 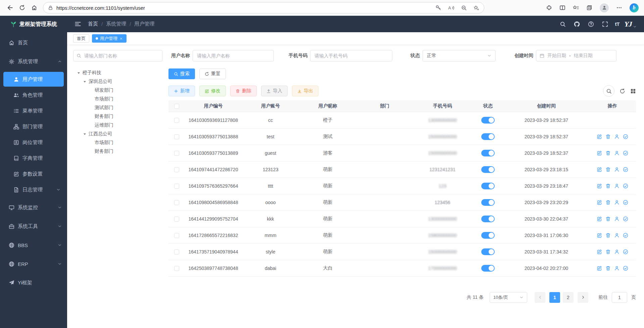 I want to click on browser-home-button, so click(x=34, y=8).